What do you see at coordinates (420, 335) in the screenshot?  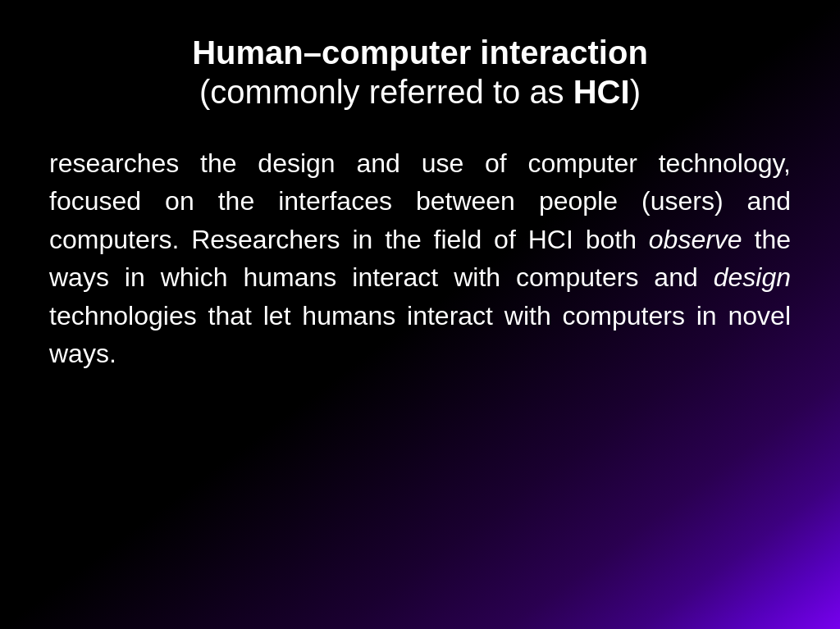 I see `body-part3: technologies that let humans interact wi…` at bounding box center [420, 335].